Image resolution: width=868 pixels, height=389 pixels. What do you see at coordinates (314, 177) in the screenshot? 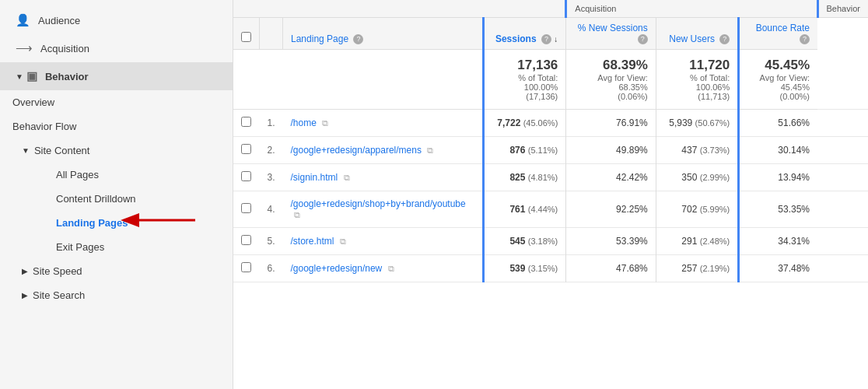
I see `row-page-link: /signin.html` at bounding box center [314, 177].